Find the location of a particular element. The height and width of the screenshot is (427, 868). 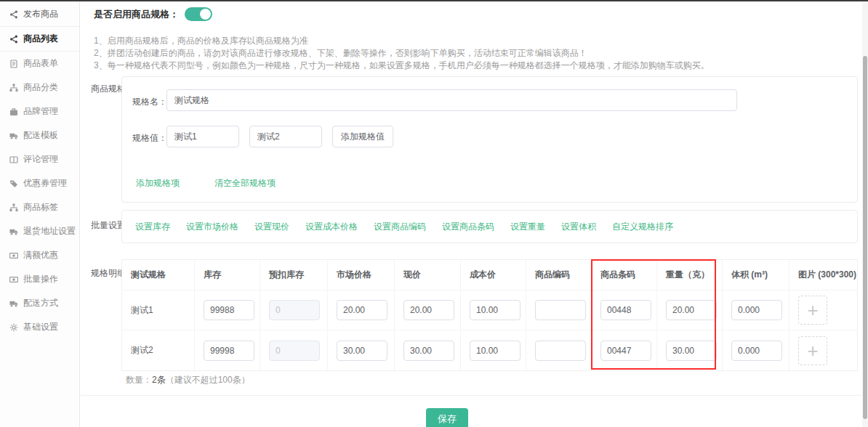

column-header-10: 图片 (300*300) is located at coordinates (824, 275).